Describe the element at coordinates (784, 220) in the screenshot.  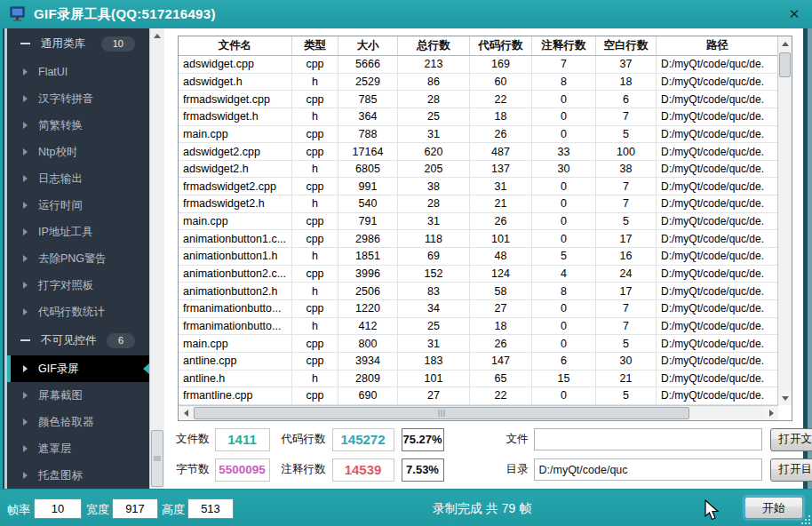
I see `table-vertical-scrollbar` at that location.